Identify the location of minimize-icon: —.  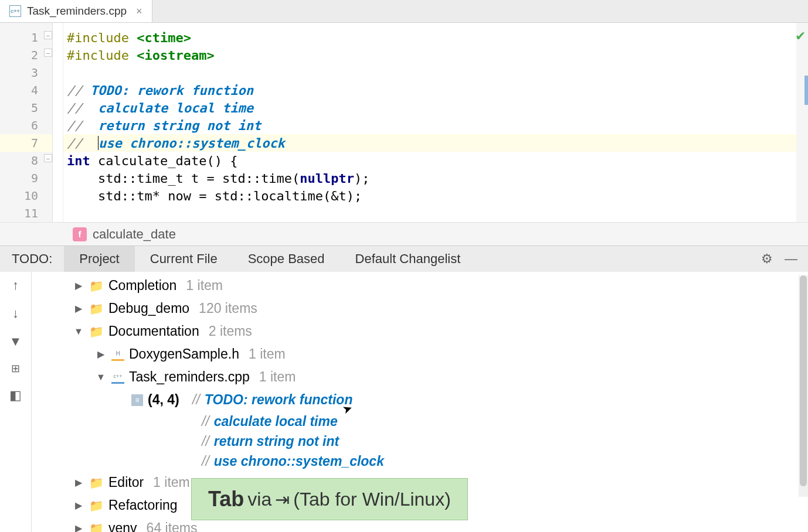
(791, 259).